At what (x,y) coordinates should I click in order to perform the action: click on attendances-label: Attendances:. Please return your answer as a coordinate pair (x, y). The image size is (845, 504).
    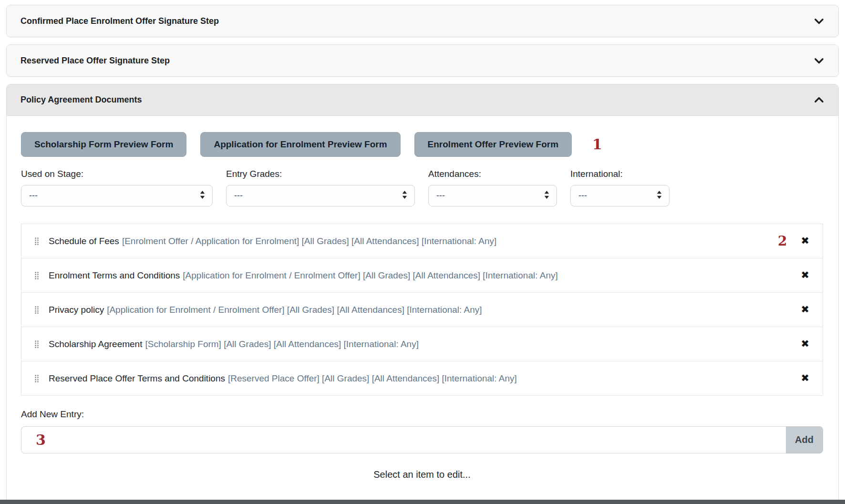
    Looking at the image, I should click on (493, 174).